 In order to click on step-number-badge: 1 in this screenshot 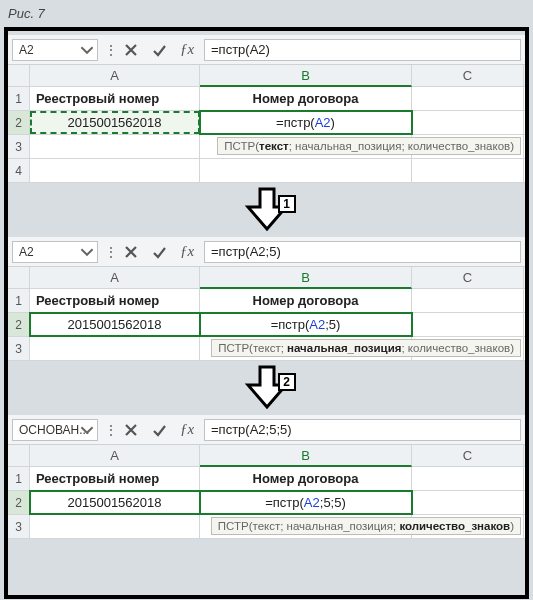, I will do `click(287, 204)`.